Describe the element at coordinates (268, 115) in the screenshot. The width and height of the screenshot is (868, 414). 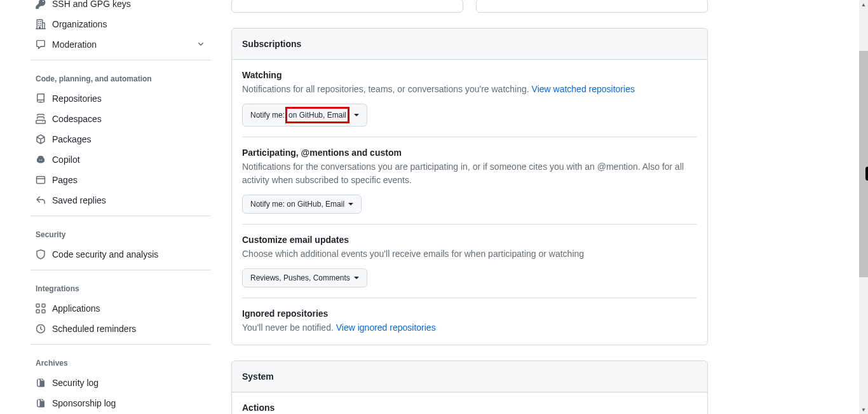
I see `notify-prefix: Notify me:` at that location.